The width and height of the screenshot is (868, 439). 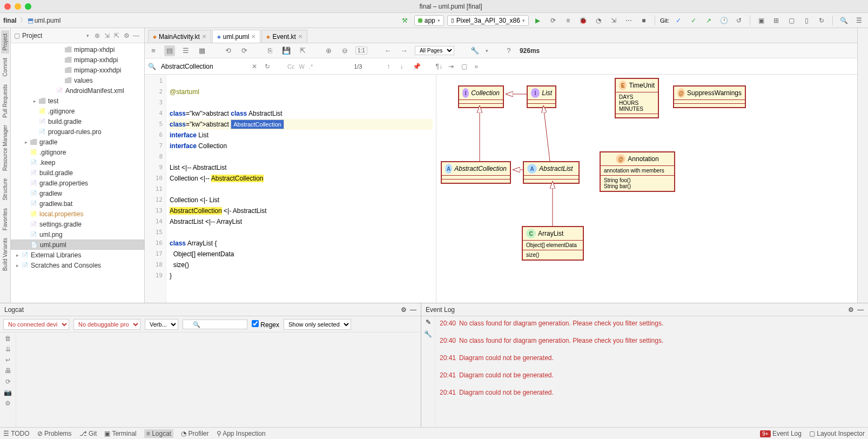 What do you see at coordinates (269, 66) in the screenshot?
I see `history-icon: ↻` at bounding box center [269, 66].